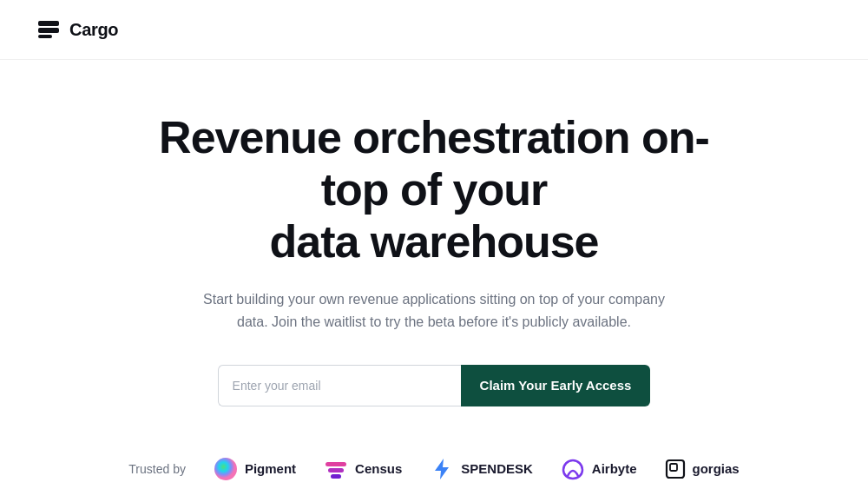 This screenshot has height=489, width=868. Describe the element at coordinates (481, 469) in the screenshot. I see `spendesk-logo: SPENDESK` at that location.